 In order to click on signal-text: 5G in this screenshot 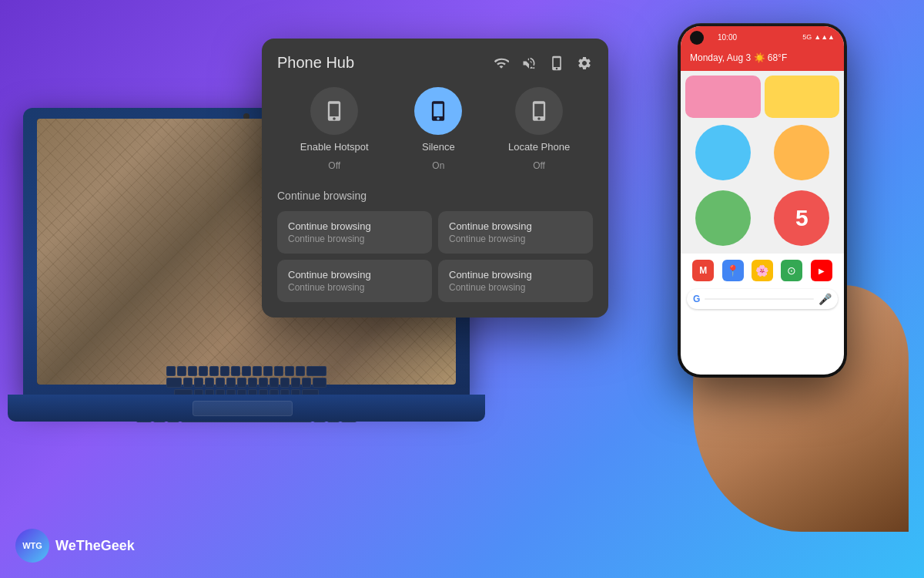, I will do `click(807, 37)`.